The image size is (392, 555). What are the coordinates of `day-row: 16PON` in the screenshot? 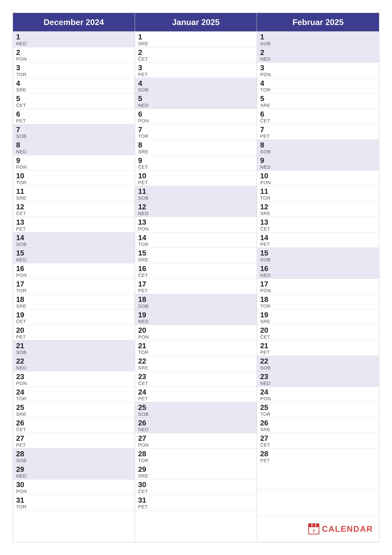 It's located at (74, 271).